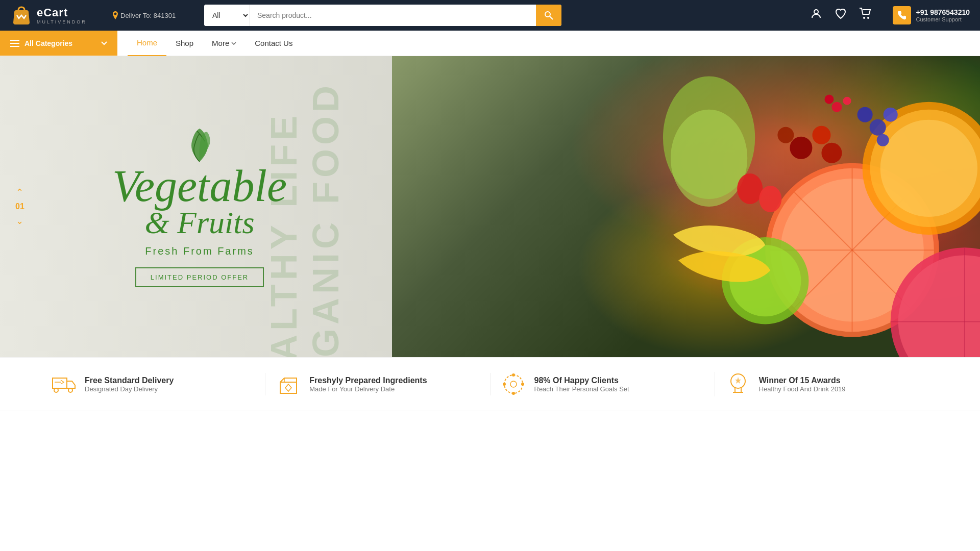 The height and width of the screenshot is (551, 980). What do you see at coordinates (802, 385) in the screenshot?
I see `stat-award-text: Winner Of 15 Awards Healthy Food And Dri…` at bounding box center [802, 385].